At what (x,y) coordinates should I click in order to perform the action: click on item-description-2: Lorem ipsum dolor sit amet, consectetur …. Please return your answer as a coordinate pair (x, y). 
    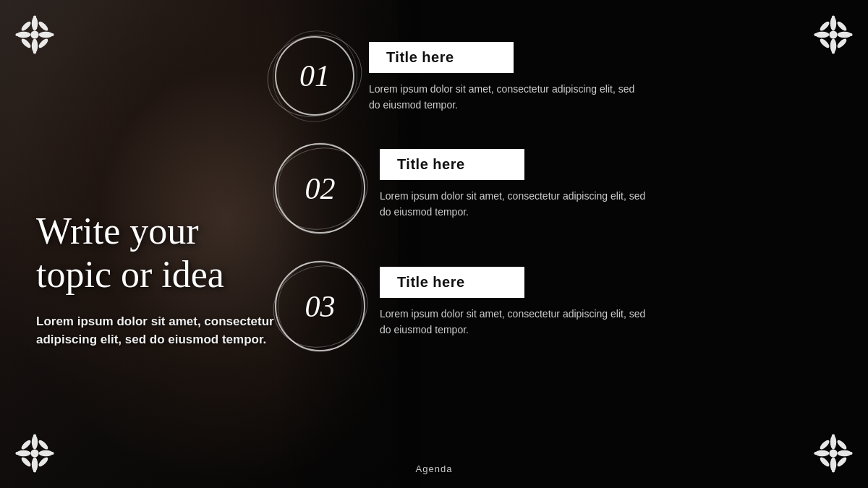
    Looking at the image, I should click on (517, 204).